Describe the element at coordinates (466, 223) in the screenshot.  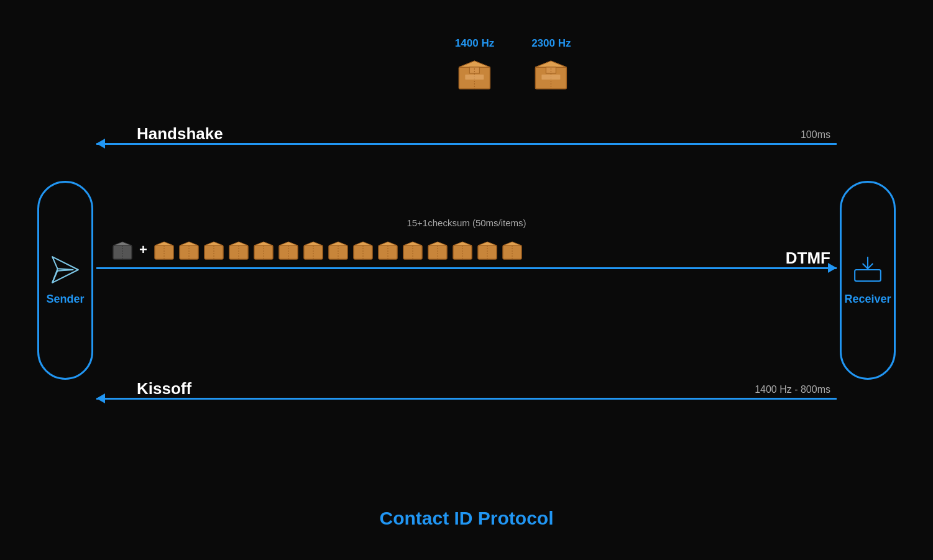
I see `checksum-label: 15+1checksum (50ms/items)` at that location.